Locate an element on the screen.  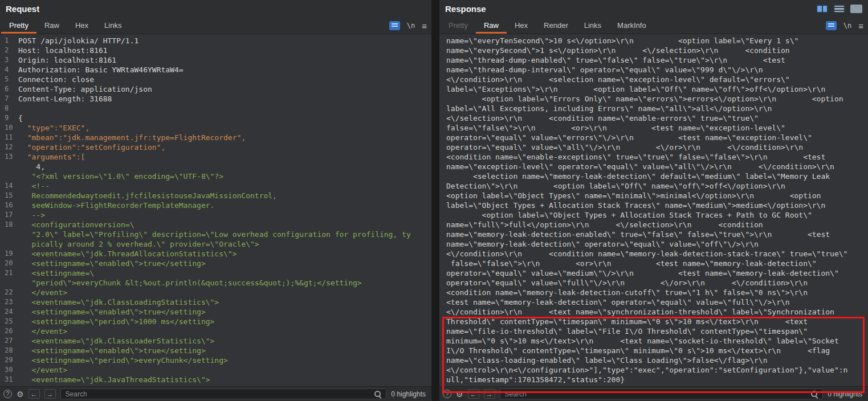
layout-rows-icon is located at coordinates (839, 9).